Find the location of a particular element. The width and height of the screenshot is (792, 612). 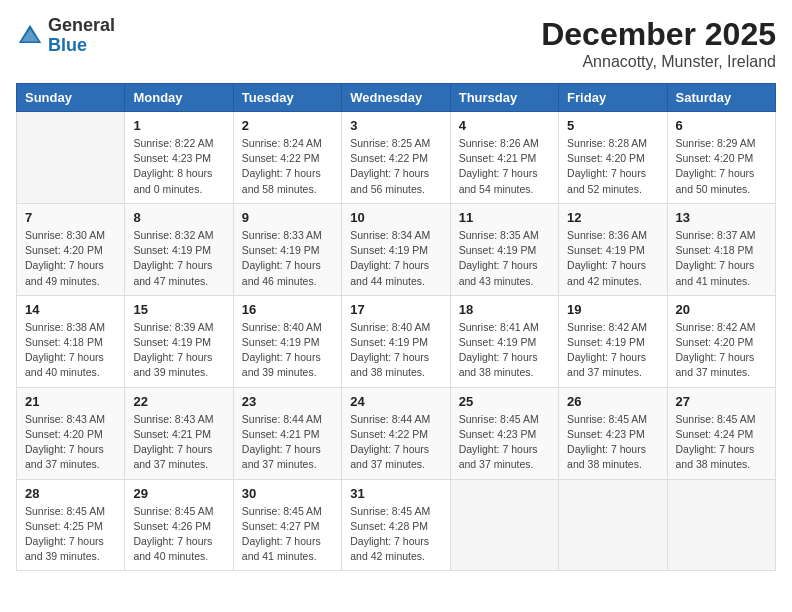

day-info: Sunrise: 8:35 AMSunset: 4:19 PMDaylight:… is located at coordinates (504, 258).